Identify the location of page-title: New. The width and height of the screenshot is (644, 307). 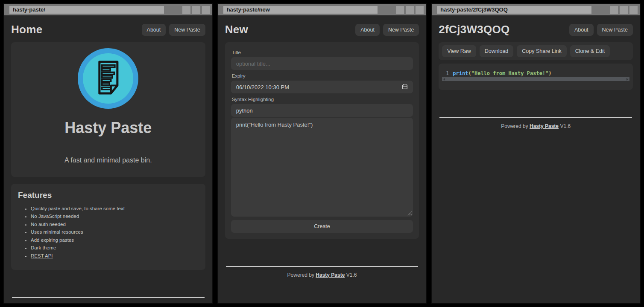
(237, 30).